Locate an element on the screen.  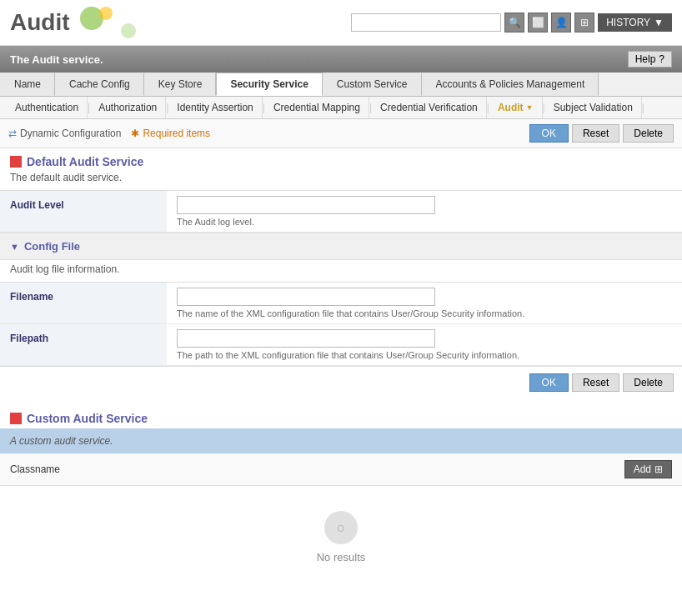
filename-label: Filename is located at coordinates (83, 303).